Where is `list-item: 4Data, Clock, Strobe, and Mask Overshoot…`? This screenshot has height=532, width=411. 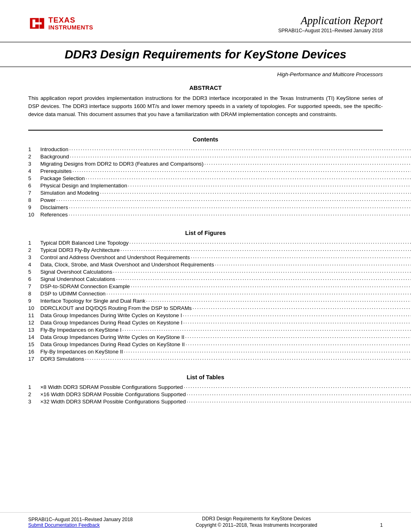 list-item: 4Data, Clock, Strobe, and Mask Overshoot… is located at coordinates (206, 265).